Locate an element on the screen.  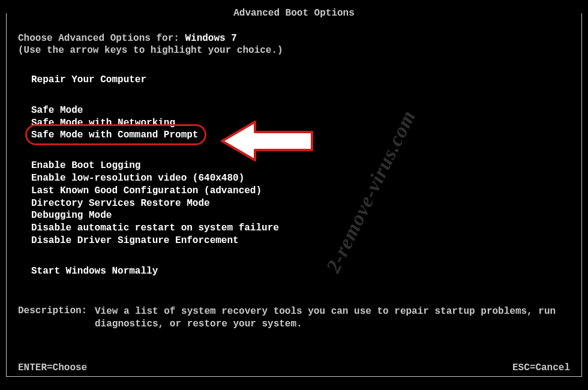
option-last-known-good-configuration: Last Known Good Configuration (advanced) is located at coordinates (301, 191).